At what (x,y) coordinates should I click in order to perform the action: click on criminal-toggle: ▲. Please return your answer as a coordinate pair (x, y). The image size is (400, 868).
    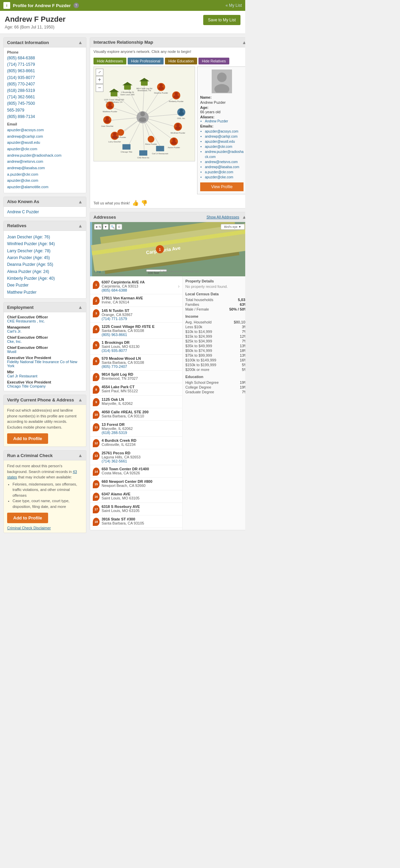
    Looking at the image, I should click on (80, 455).